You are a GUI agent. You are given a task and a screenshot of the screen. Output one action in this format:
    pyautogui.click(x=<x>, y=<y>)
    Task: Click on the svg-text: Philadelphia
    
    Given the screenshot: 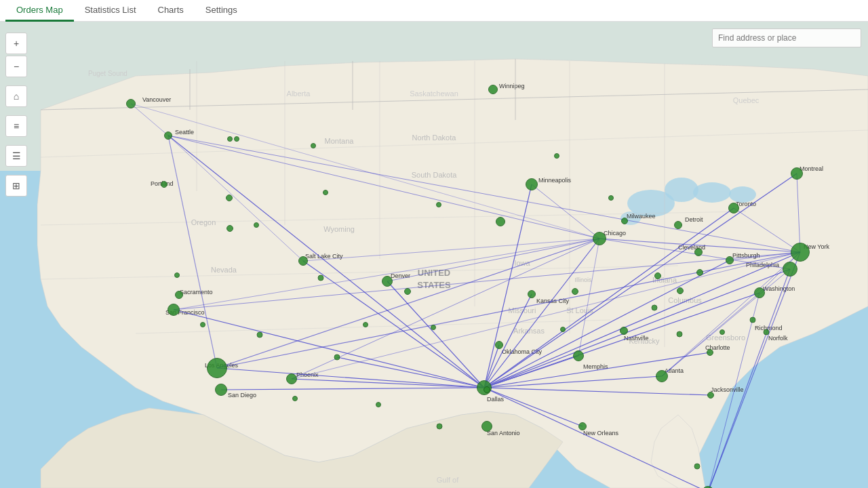 What is the action you would take?
    pyautogui.click(x=762, y=265)
    